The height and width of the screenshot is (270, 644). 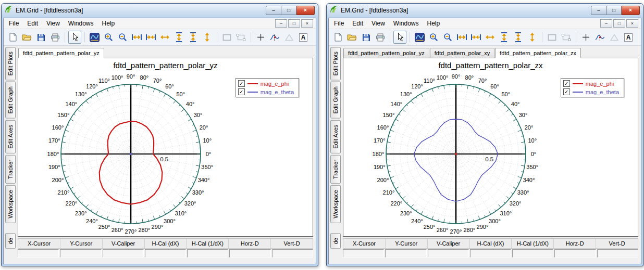 I want to click on document-tab: fdtd_pattern_polar_xy, so click(x=462, y=53).